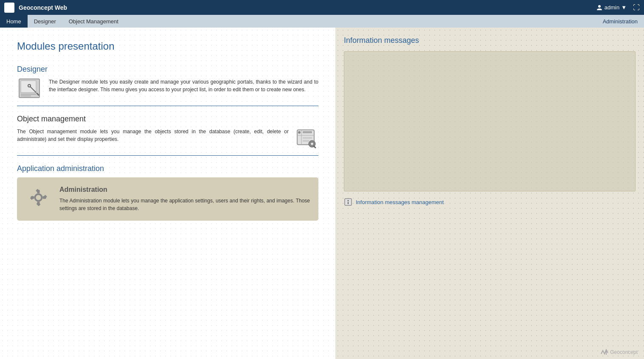  Describe the element at coordinates (183, 86) in the screenshot. I see `designer-description: The Designer module lets you easily crea…` at that location.